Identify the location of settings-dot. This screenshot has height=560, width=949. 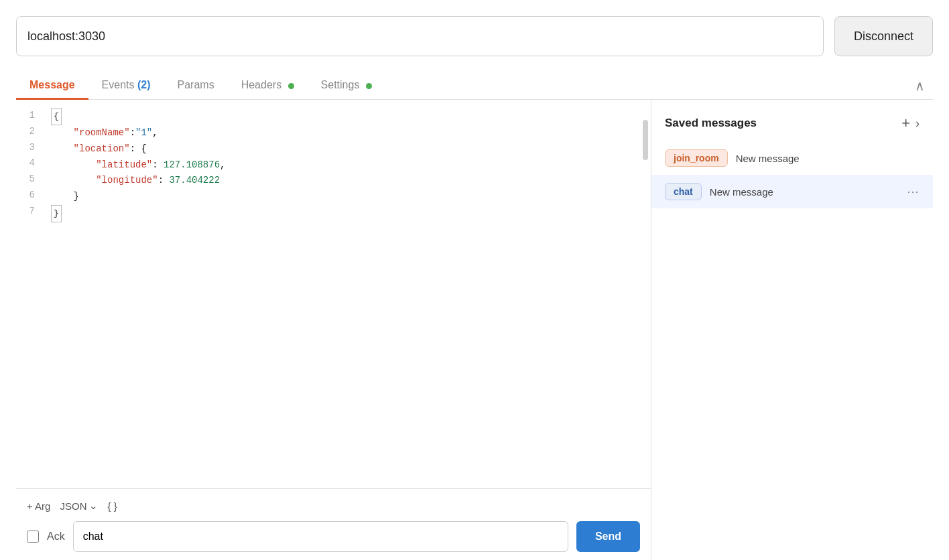
(369, 86).